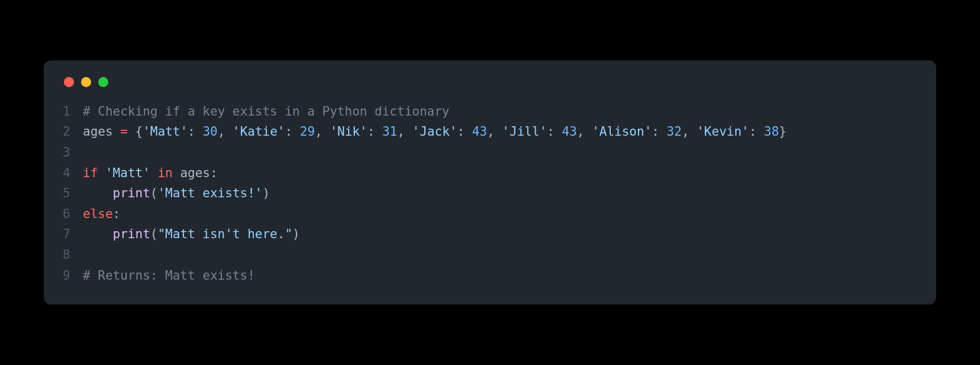  What do you see at coordinates (621, 132) in the screenshot?
I see `string-token: 'Alison'` at bounding box center [621, 132].